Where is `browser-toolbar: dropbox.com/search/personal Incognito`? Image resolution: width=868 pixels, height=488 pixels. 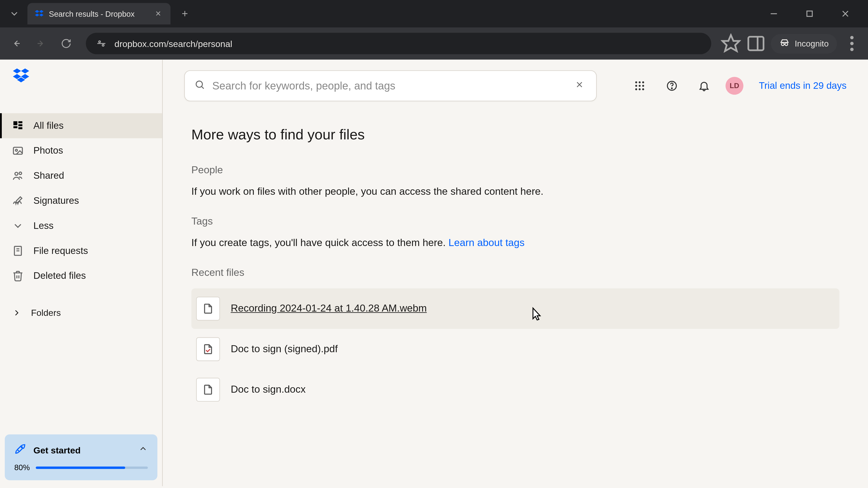 browser-toolbar: dropbox.com/search/personal Incognito is located at coordinates (434, 43).